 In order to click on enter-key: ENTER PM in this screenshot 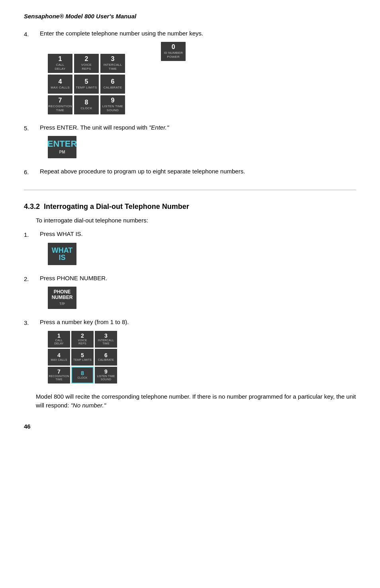, I will do `click(62, 147)`.